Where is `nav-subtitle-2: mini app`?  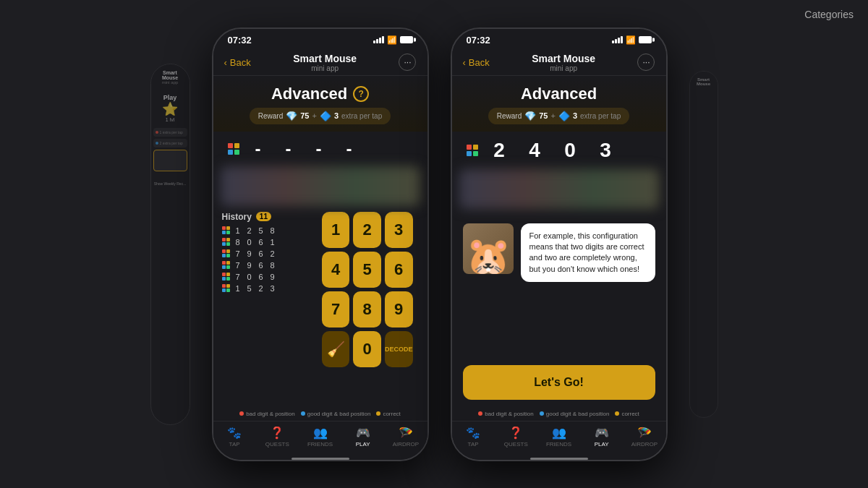
nav-subtitle-2: mini app is located at coordinates (563, 68).